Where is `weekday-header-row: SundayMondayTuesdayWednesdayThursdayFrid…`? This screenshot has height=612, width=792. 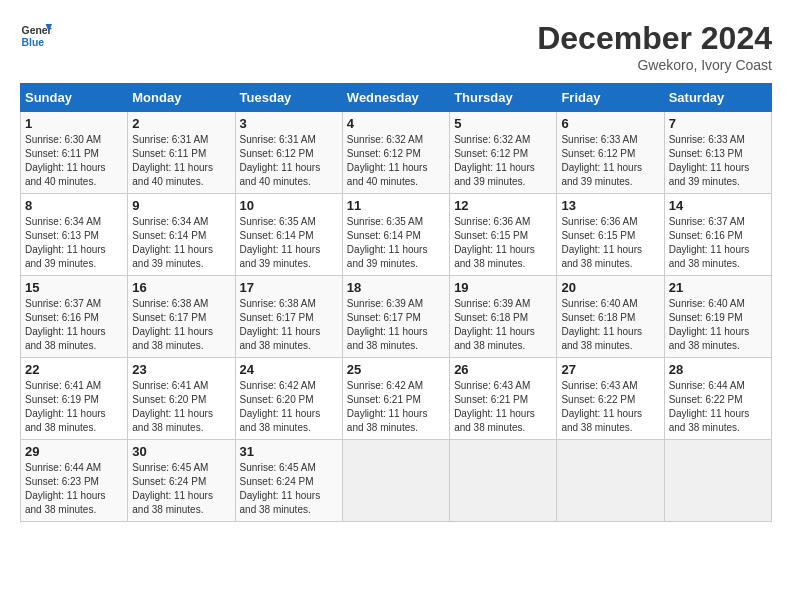 weekday-header-row: SundayMondayTuesdayWednesdayThursdayFrid… is located at coordinates (396, 98).